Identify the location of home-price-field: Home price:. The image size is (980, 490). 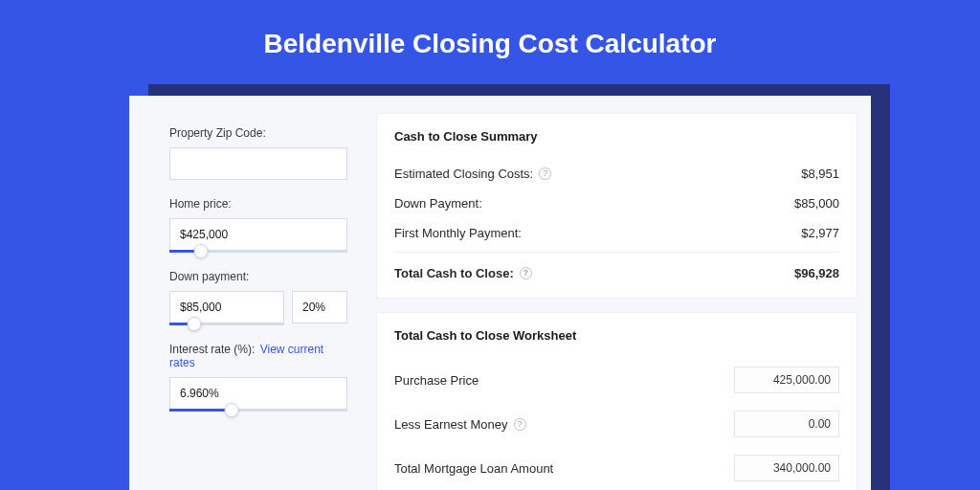
(258, 225).